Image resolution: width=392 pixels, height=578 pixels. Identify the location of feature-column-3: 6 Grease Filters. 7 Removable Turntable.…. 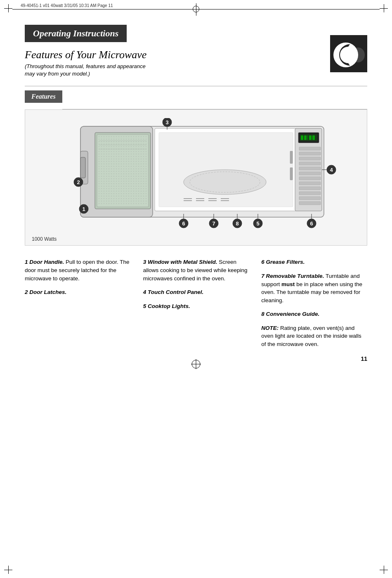
(314, 306).